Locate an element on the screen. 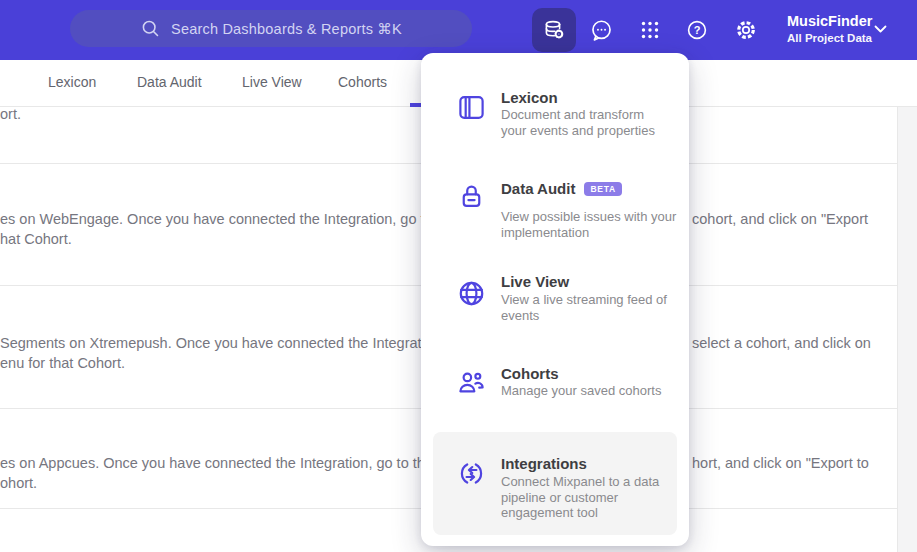 This screenshot has height=552, width=917. row-text: es on Appcues. Once you have connected t… is located at coordinates (215, 463).